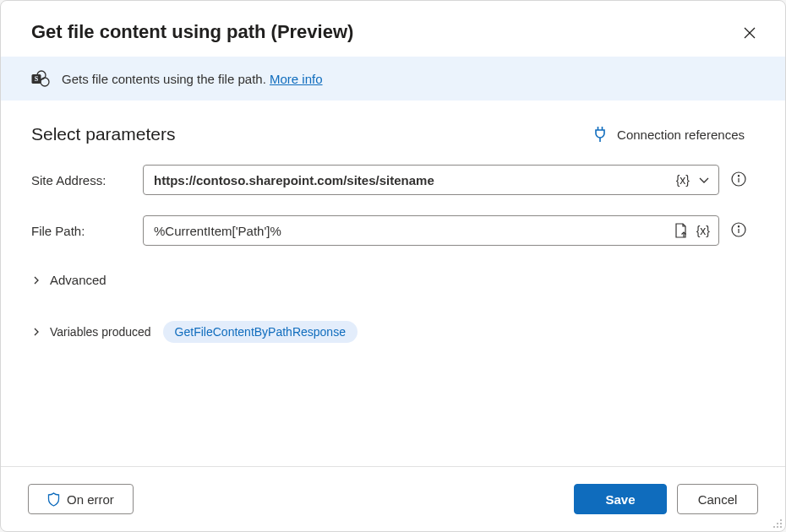 Image resolution: width=786 pixels, height=532 pixels. What do you see at coordinates (81, 499) in the screenshot?
I see `on-error-button: On error` at bounding box center [81, 499].